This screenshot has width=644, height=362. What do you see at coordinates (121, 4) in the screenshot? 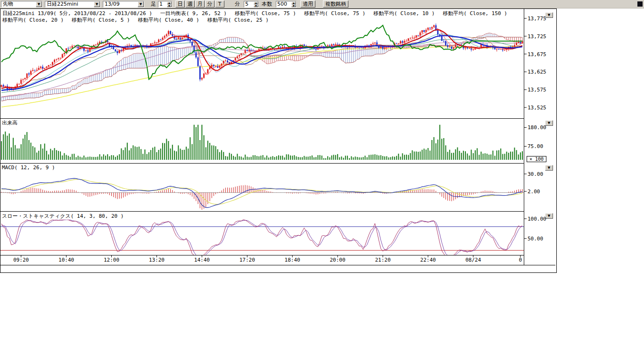
I see `contract-month-value: 13/09` at bounding box center [121, 4].